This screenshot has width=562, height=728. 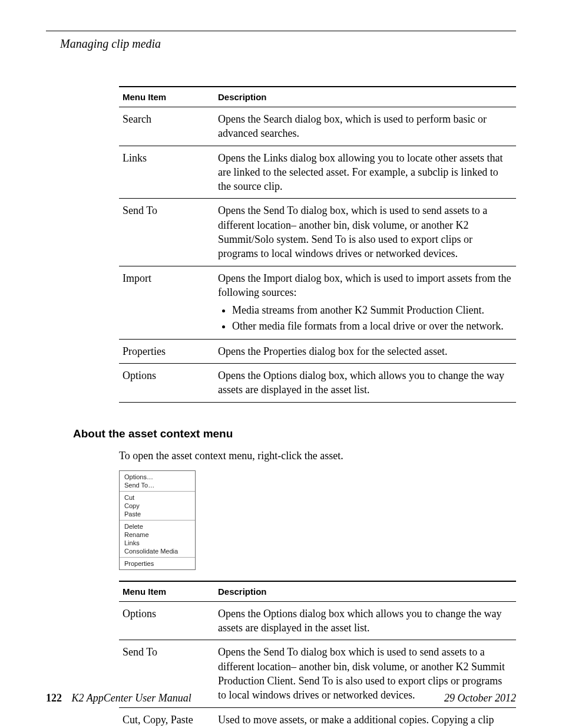 What do you see at coordinates (157, 535) in the screenshot?
I see `context-menu-item: Rename` at bounding box center [157, 535].